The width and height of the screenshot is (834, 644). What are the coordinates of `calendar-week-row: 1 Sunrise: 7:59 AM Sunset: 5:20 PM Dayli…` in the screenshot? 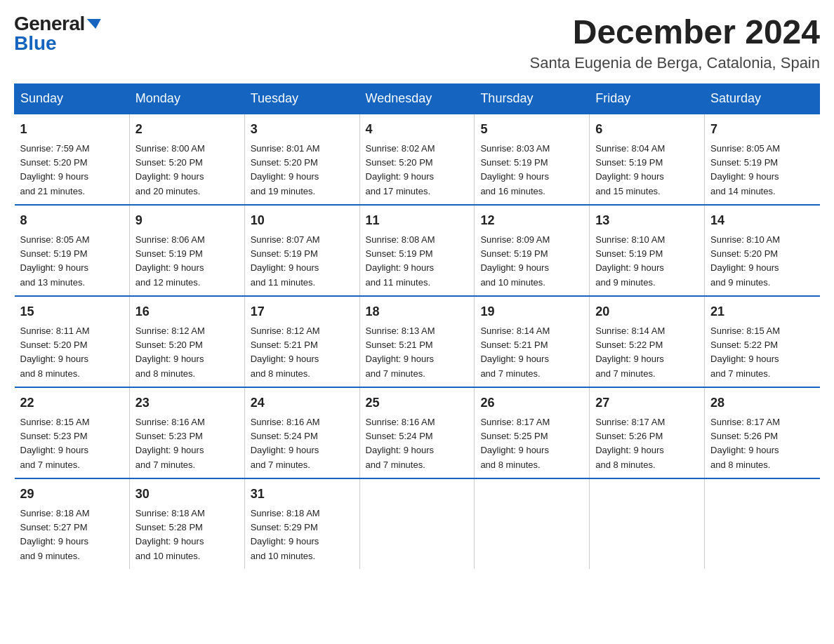 It's located at (417, 159).